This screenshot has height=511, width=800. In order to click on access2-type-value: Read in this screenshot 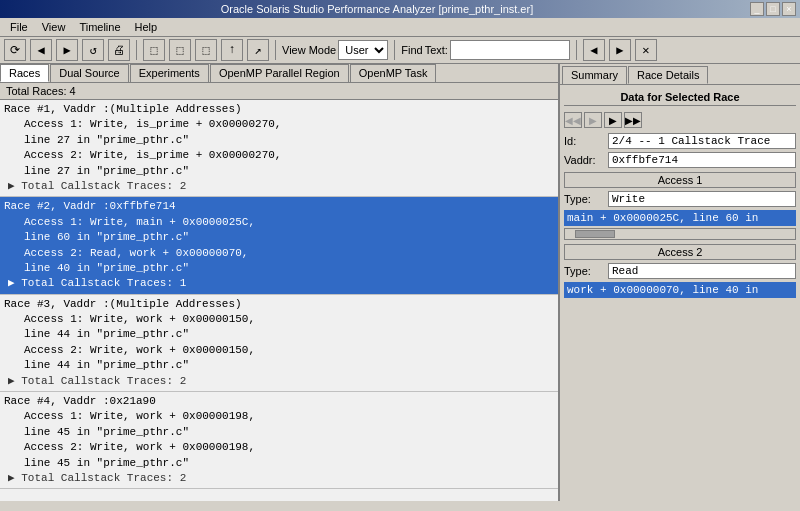, I will do `click(702, 271)`.